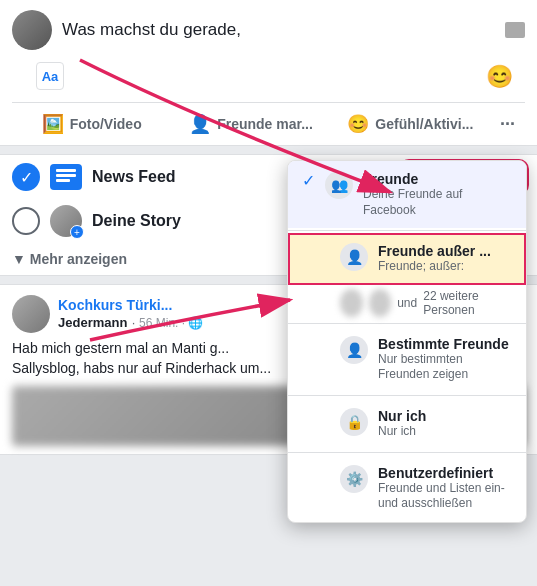  I want to click on freunde-markieren-button: 👤 Freunde mar..., so click(250, 124).